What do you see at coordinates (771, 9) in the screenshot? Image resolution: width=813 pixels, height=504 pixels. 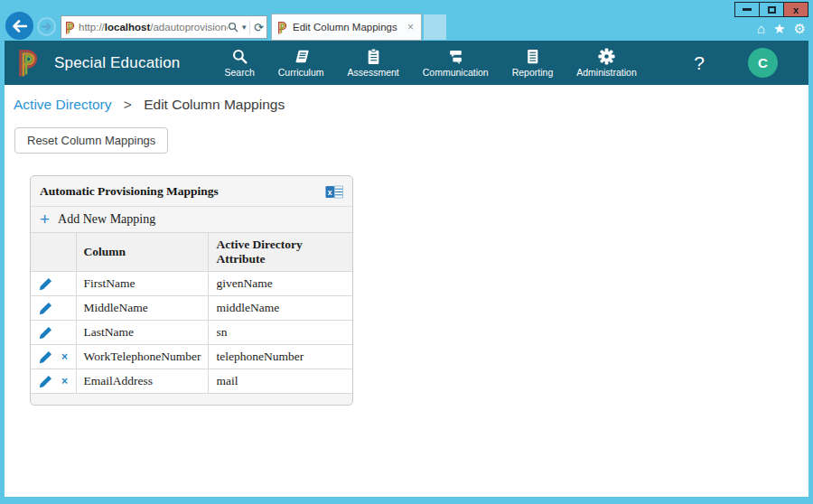 I see `window-controls: x` at bounding box center [771, 9].